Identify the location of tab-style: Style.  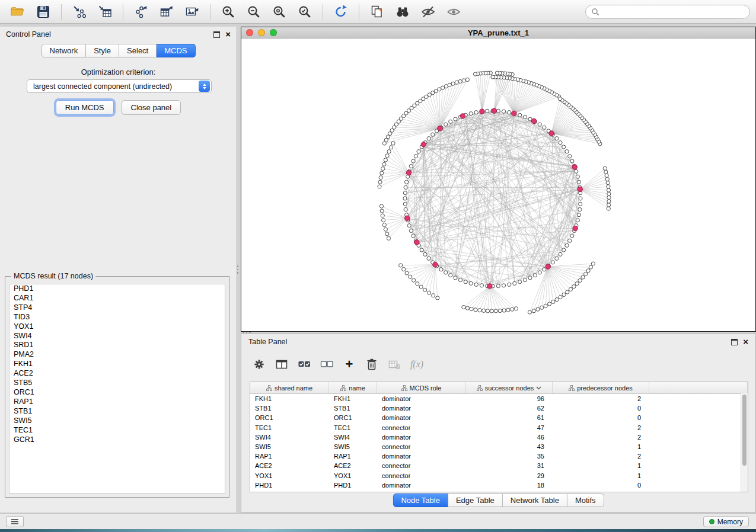
(103, 51).